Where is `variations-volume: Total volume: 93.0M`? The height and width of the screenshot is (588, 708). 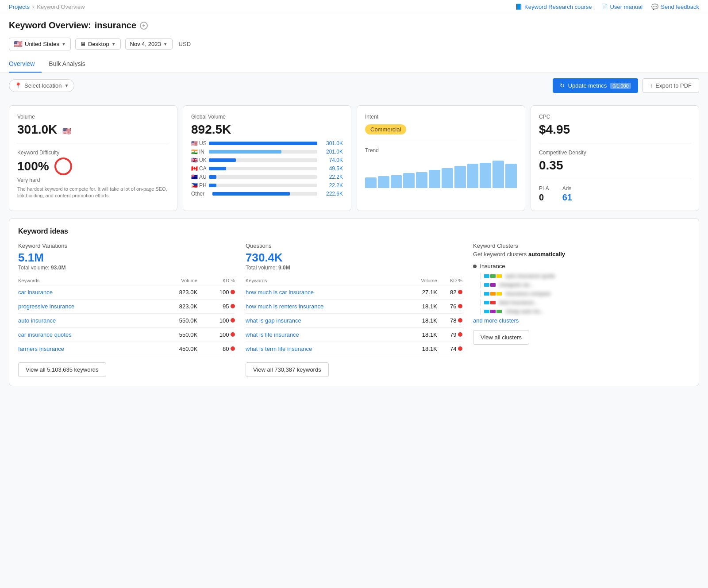
variations-volume: Total volume: 93.0M is located at coordinates (127, 268).